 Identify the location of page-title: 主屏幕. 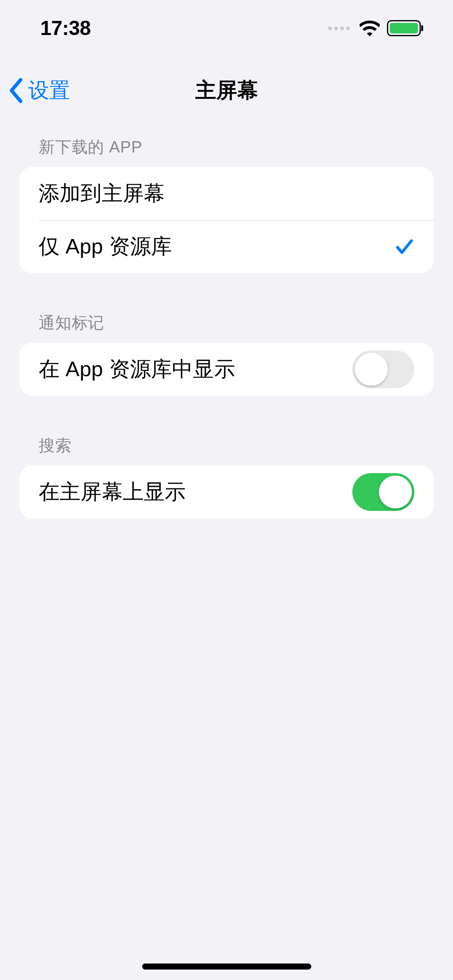
(227, 91).